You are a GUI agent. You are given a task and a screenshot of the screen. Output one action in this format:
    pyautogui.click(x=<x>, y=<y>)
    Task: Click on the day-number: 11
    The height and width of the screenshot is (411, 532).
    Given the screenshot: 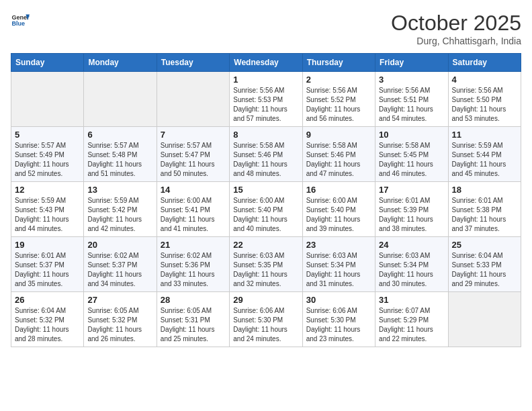 What is the action you would take?
    pyautogui.click(x=485, y=134)
    